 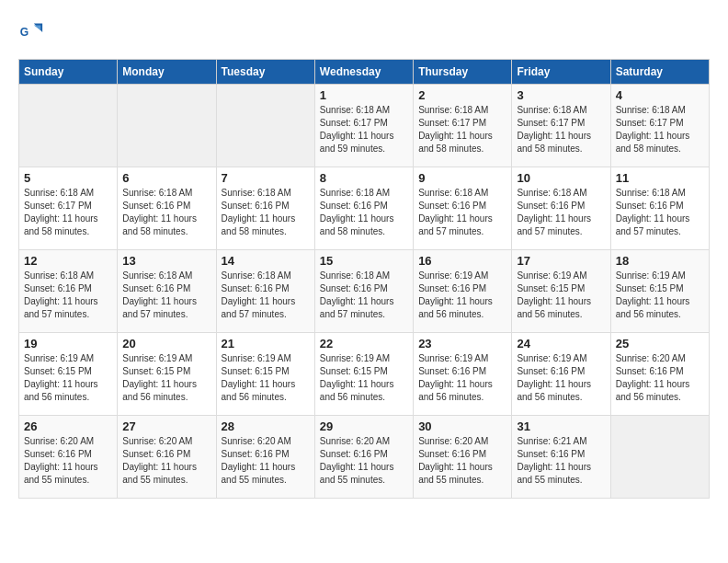 I want to click on day-cell: 4Sunrise: 6:18 AM Sunset: 6:17 PM Daylig…, so click(x=660, y=126).